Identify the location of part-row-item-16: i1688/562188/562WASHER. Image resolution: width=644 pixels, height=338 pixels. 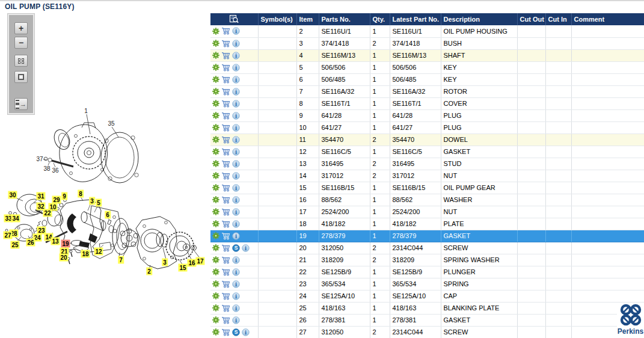
(427, 200).